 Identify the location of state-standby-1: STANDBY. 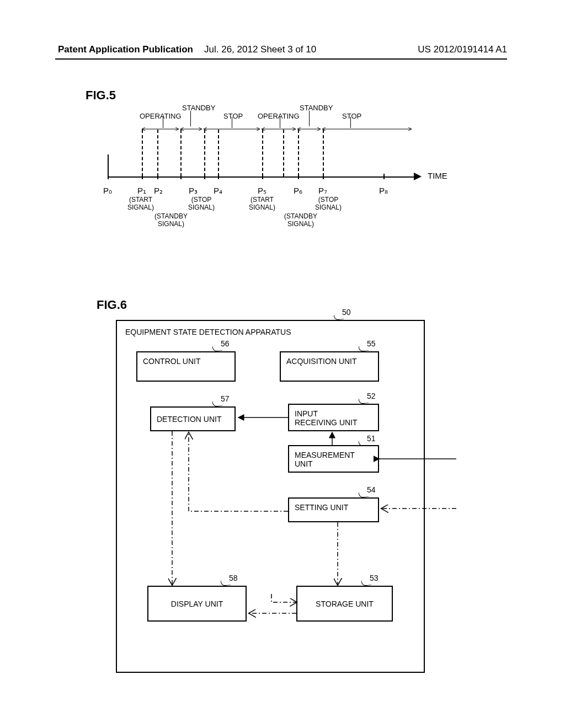
(199, 108).